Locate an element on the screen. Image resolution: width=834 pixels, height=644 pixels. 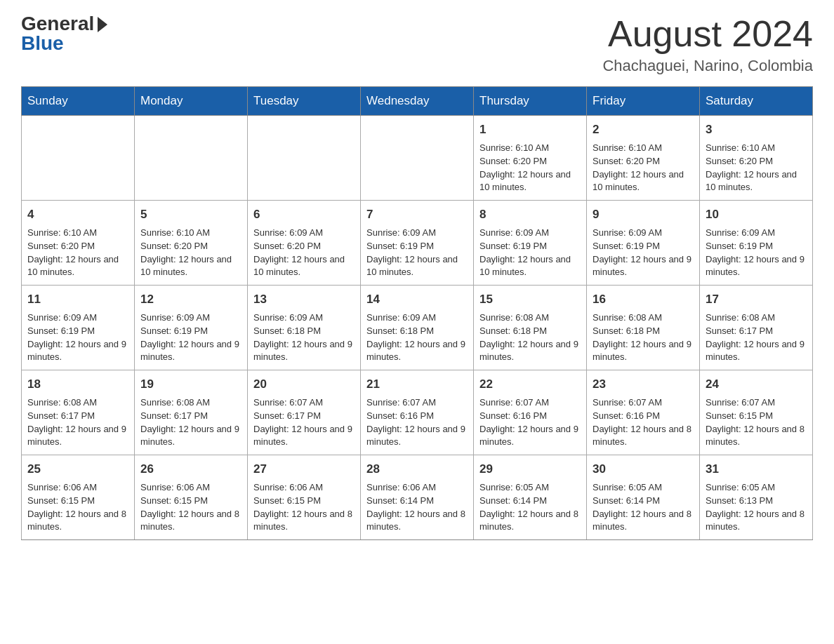
calendar-cell: 4Sunrise: 6:10 AM Sunset: 6:20 PM Daylig… is located at coordinates (79, 243).